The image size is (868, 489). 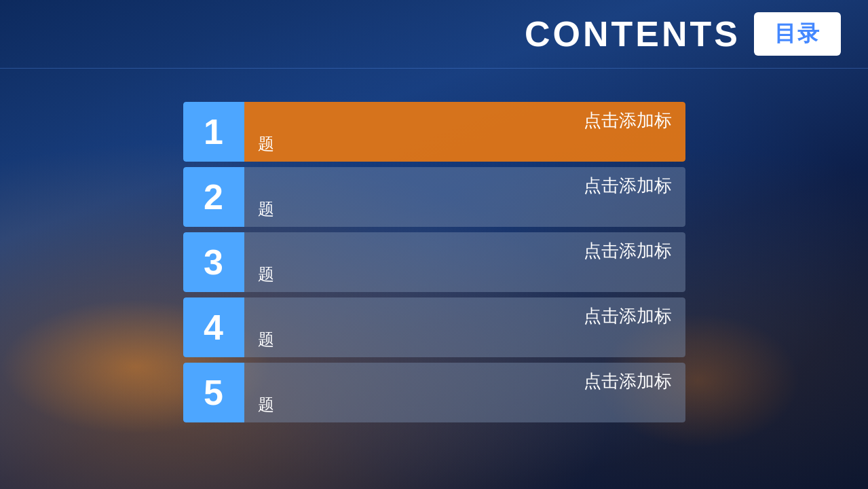 I want to click on item-content-5: 点击添加标题, so click(x=465, y=393).